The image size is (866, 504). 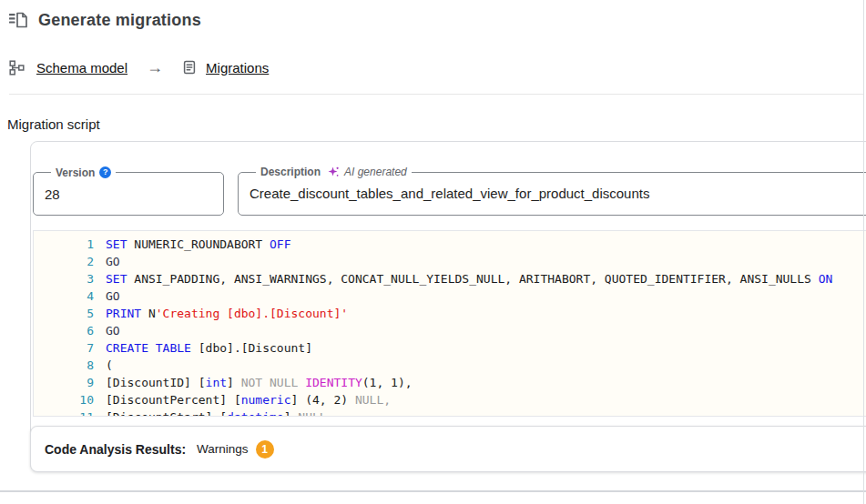 I want to click on line-number: 6, so click(x=64, y=331).